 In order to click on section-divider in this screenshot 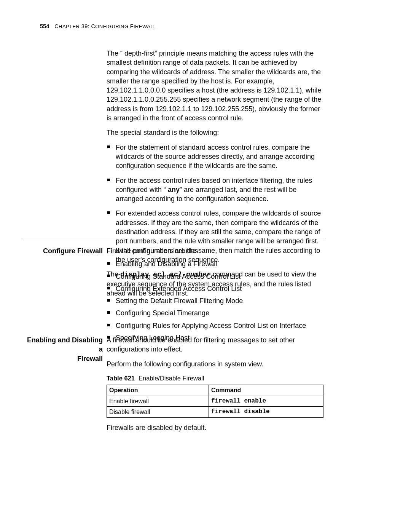, I will do `click(173, 240)`.